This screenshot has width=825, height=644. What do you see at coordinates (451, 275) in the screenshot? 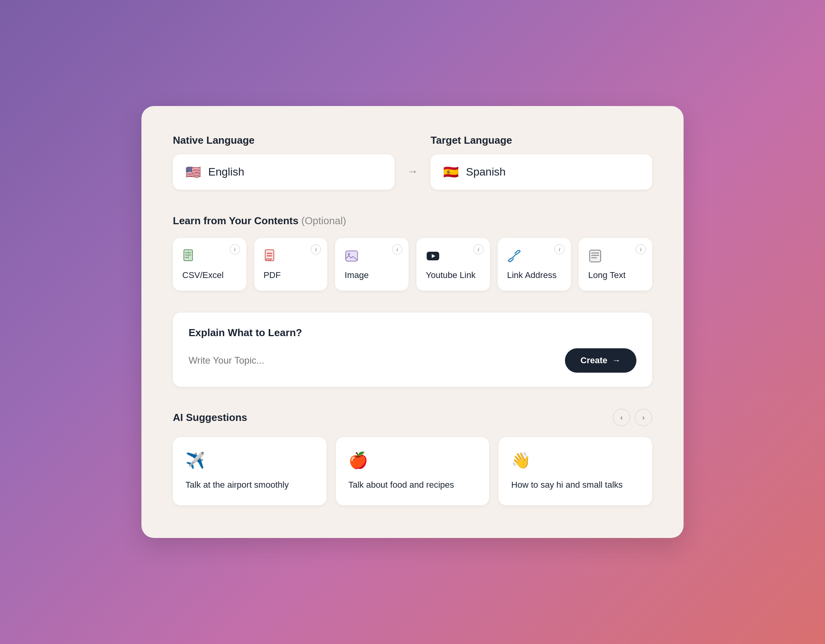
I see `youtube-label: Youtube Link` at bounding box center [451, 275].